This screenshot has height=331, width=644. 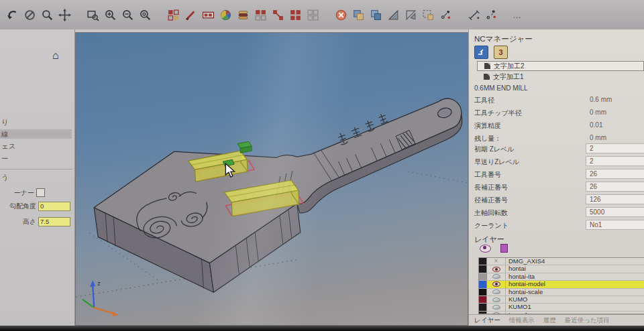 What do you see at coordinates (99, 283) in the screenshot?
I see `z-axis-label: z` at bounding box center [99, 283].